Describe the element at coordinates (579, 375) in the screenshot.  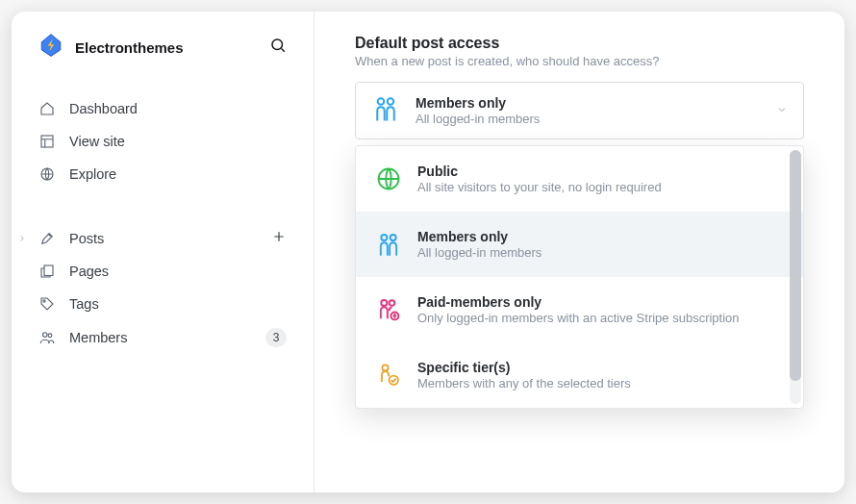
I see `option-specific-tiers: Specific tier(s) Members with any of the…` at that location.